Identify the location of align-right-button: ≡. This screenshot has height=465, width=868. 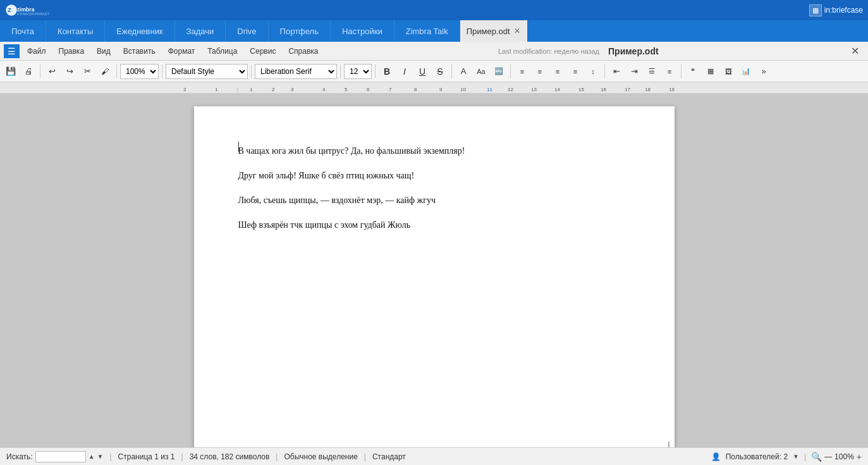
(558, 71).